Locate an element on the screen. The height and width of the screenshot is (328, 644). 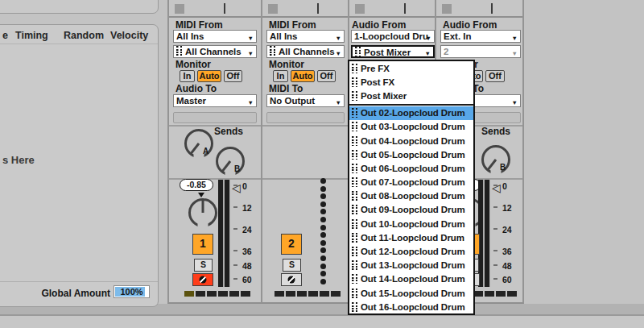
track-2-output-combo: No Output is located at coordinates (306, 101).